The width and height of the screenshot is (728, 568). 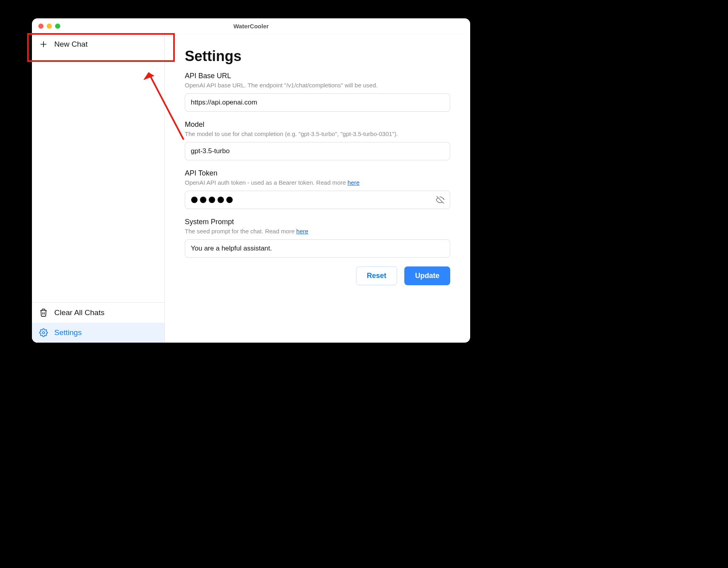 What do you see at coordinates (57, 26) in the screenshot?
I see `zoom-window-button` at bounding box center [57, 26].